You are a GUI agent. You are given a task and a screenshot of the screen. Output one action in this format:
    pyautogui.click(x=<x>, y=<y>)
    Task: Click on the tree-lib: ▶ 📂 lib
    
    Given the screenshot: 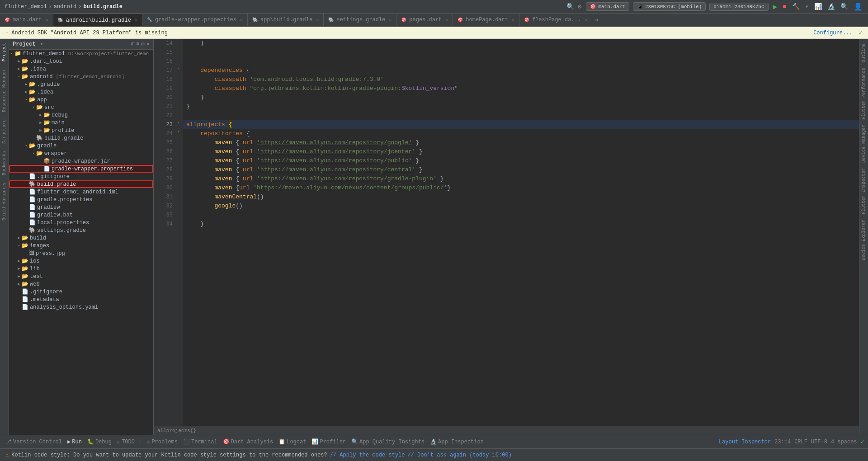 What is the action you would take?
    pyautogui.click(x=81, y=268)
    